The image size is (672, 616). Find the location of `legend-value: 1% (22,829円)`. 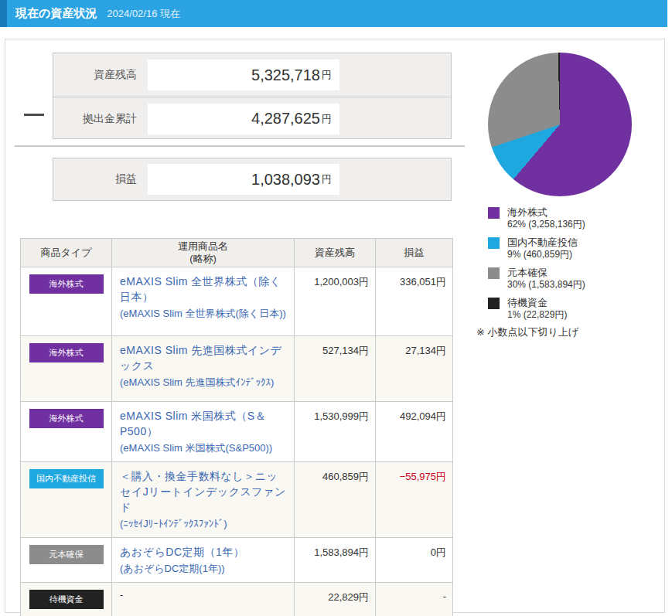

legend-value: 1% (22,829円) is located at coordinates (537, 315).